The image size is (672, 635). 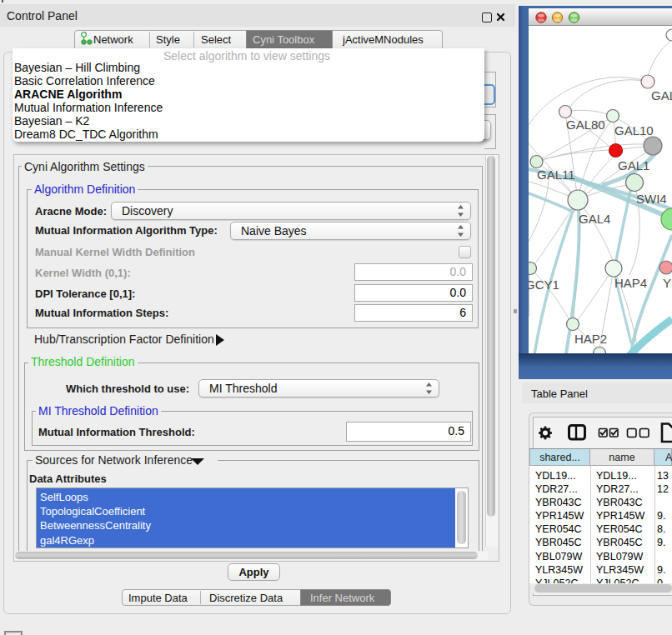 I want to click on svg-text: GAL4, so click(x=594, y=218).